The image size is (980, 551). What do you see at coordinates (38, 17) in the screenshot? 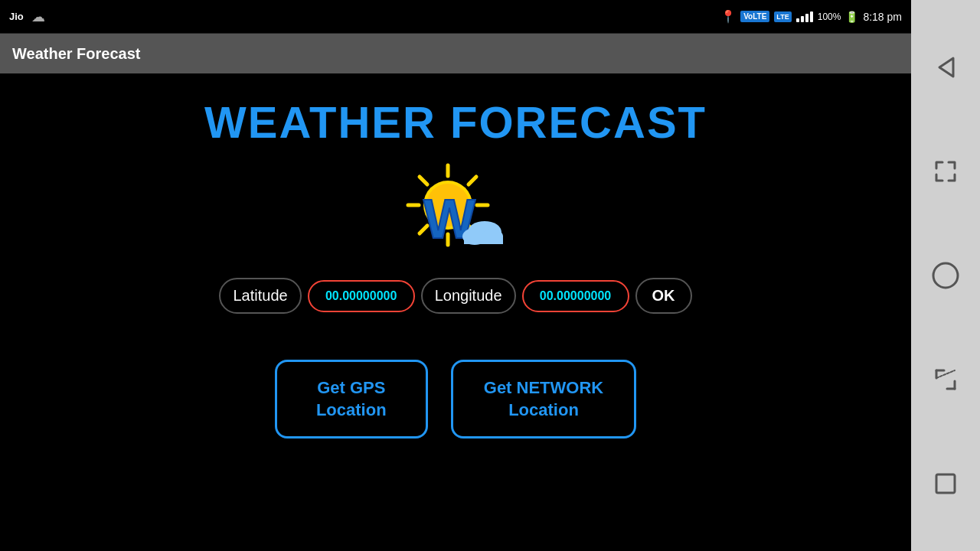
I see `cloud-icon: ☁` at bounding box center [38, 17].